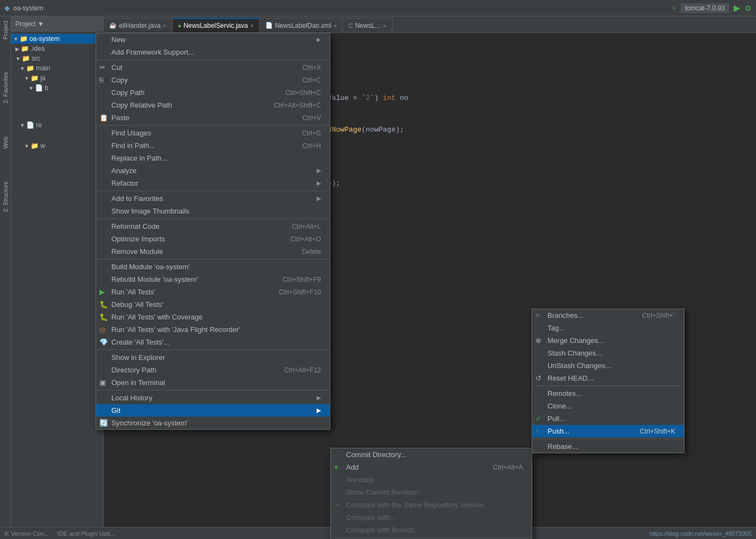 The height and width of the screenshot is (539, 756). What do you see at coordinates (5, 87) in the screenshot?
I see `sidebar-tab-favorites: 2: Favorites` at bounding box center [5, 87].